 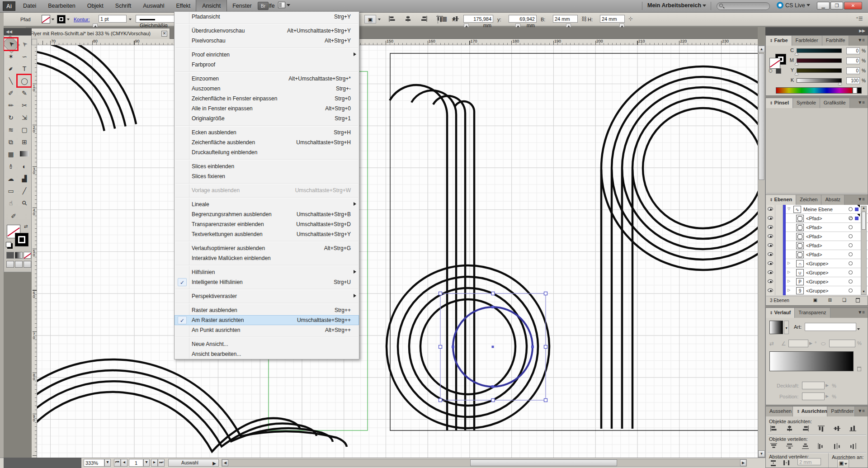 What do you see at coordinates (30, 5) in the screenshot?
I see `menubar-item-datei: Datei` at bounding box center [30, 5].